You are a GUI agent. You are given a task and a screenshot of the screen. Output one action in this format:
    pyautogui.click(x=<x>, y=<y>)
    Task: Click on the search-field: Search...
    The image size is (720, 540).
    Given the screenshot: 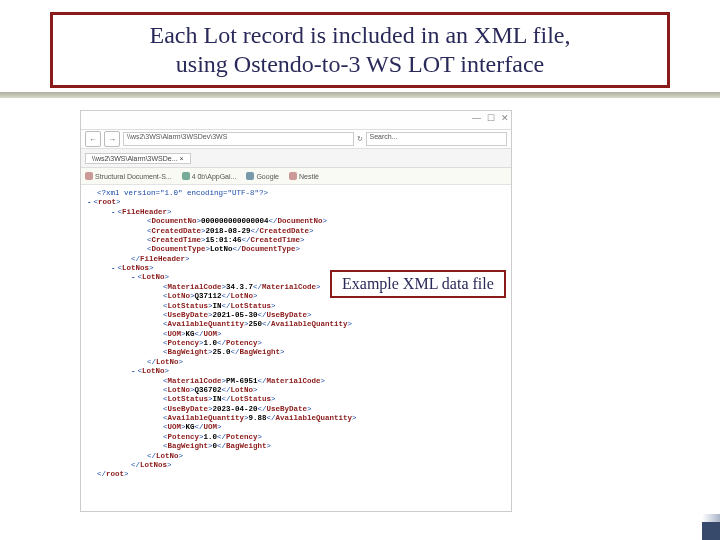 What is the action you would take?
    pyautogui.click(x=437, y=139)
    